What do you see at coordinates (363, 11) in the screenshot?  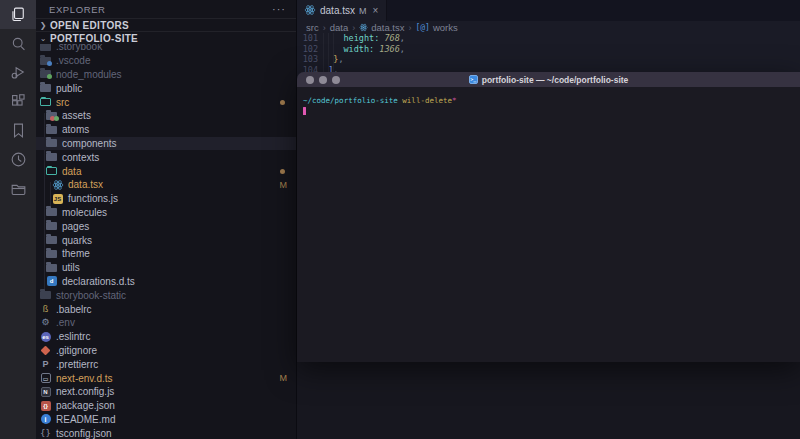 I see `tab-modified-indicator: M` at bounding box center [363, 11].